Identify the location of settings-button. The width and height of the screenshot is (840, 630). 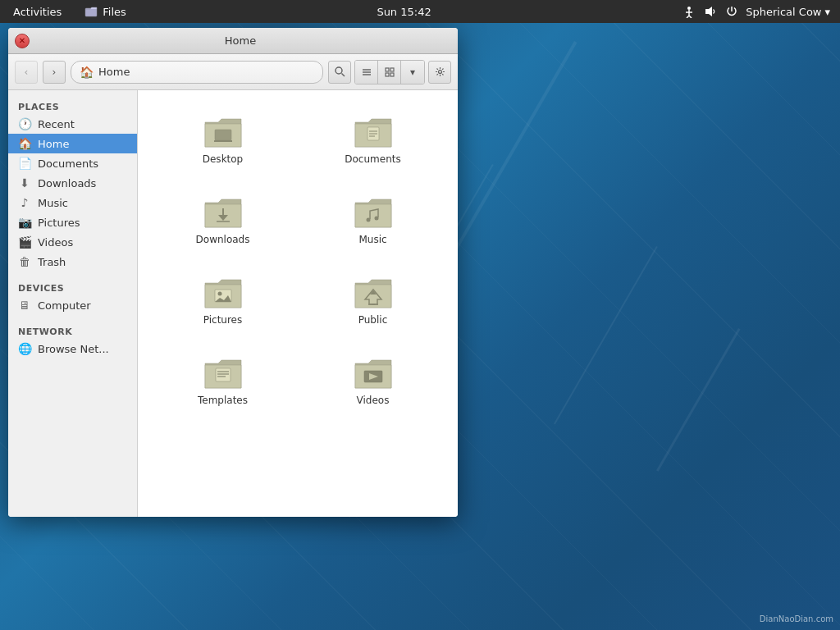
(440, 72).